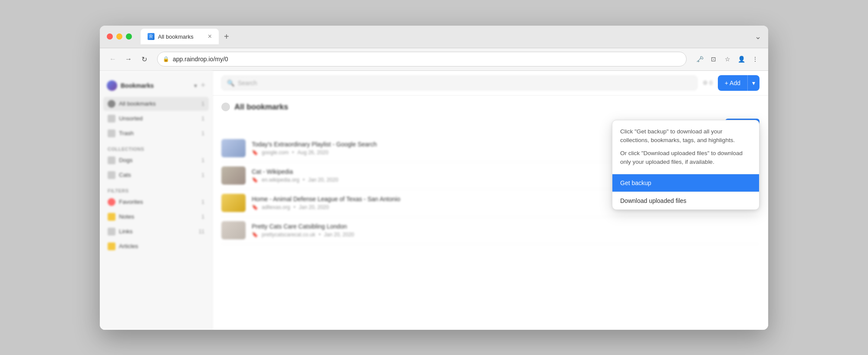 This screenshot has height=355, width=868. Describe the element at coordinates (166, 59) in the screenshot. I see `security-icon: 🔒` at that location.